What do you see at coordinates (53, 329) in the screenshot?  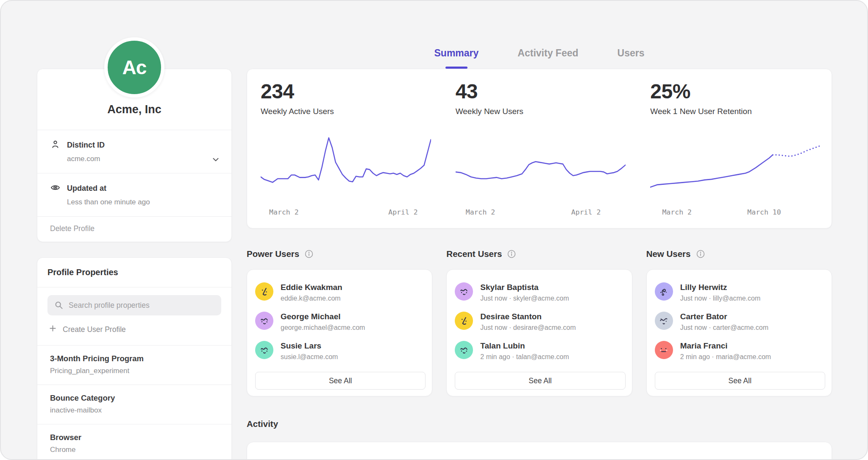 I see `plus-icon` at bounding box center [53, 329].